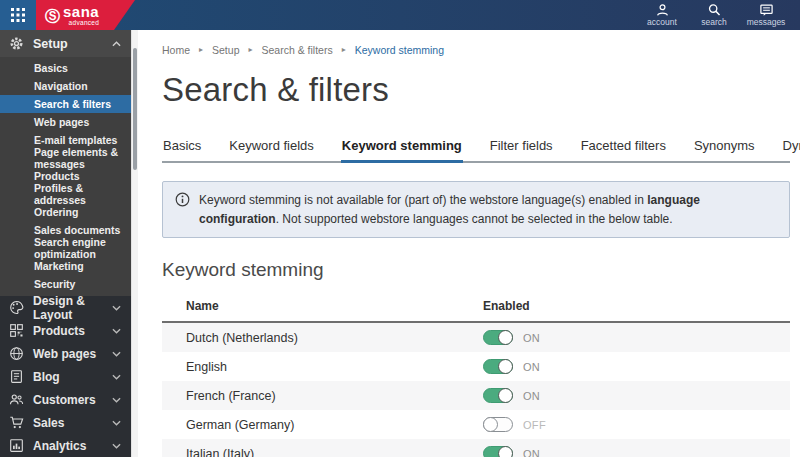 This screenshot has width=800, height=457. Describe the element at coordinates (714, 10) in the screenshot. I see `search-icon` at that location.